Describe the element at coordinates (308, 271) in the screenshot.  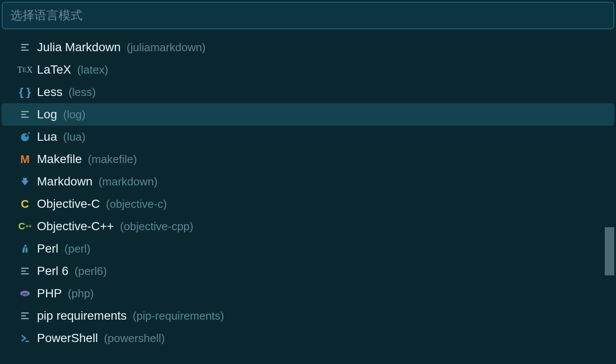
I see `language-option: Perl 6(perl6)` at that location.